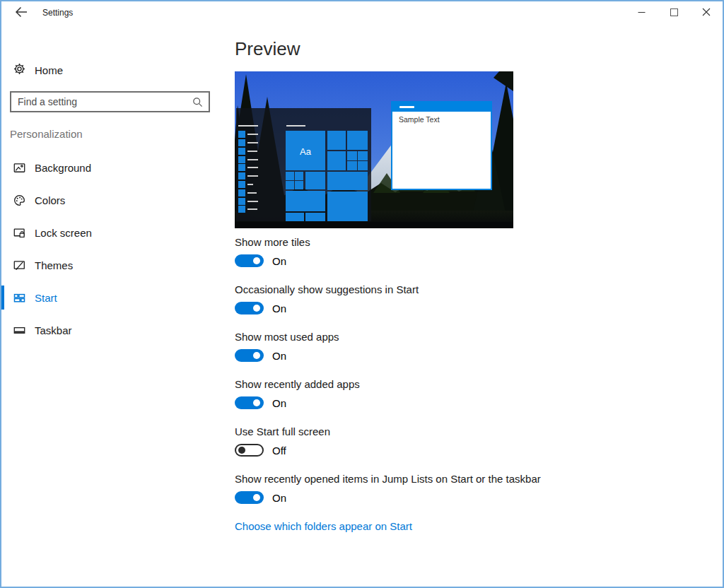 This screenshot has height=588, width=724. Describe the element at coordinates (297, 384) in the screenshot. I see `setting-label: Show recently added apps` at that location.